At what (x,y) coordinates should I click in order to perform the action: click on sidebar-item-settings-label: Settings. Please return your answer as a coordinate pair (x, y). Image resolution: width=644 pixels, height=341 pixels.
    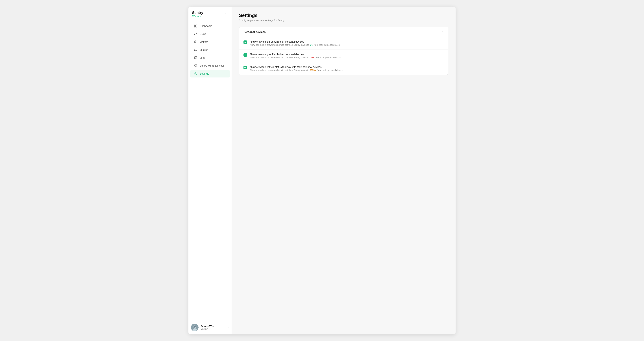
    Looking at the image, I should click on (204, 74).